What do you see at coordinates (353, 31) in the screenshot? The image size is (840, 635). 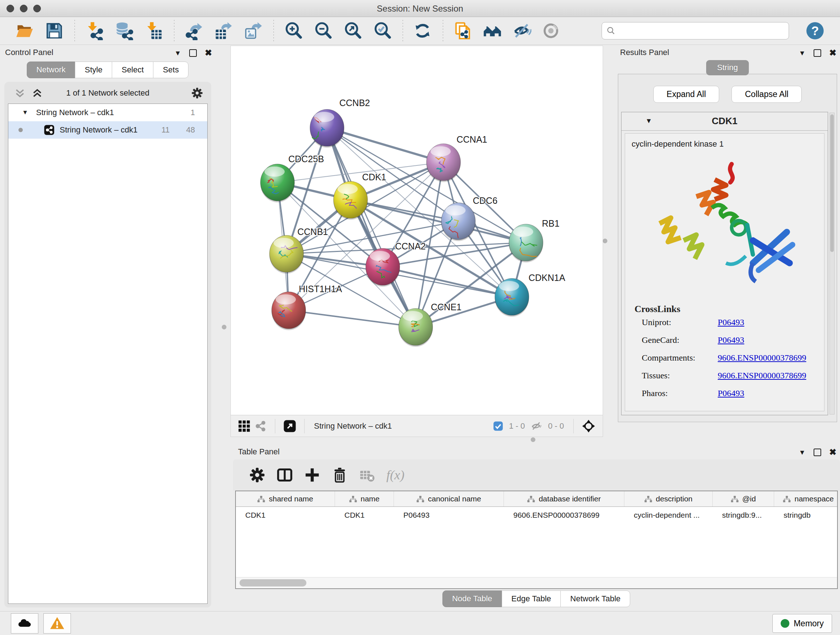 I see `zoom-fit-button` at bounding box center [353, 31].